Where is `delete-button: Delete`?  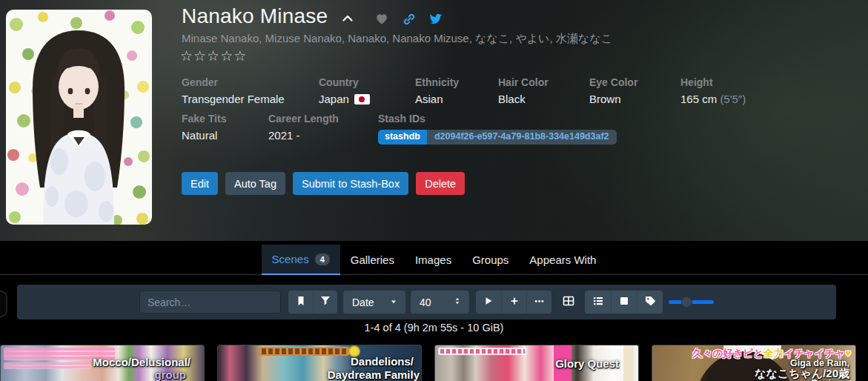
delete-button: Delete is located at coordinates (440, 184).